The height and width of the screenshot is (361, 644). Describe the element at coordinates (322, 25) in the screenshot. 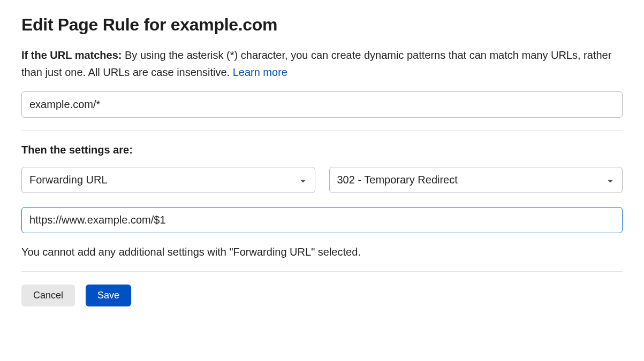

I see `page-title: Edit Page Rule for example.com` at that location.